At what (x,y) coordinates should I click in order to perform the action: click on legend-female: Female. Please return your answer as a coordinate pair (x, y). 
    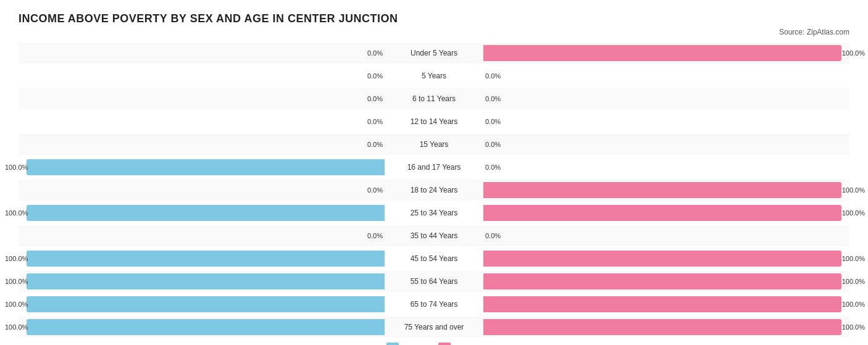
    Looking at the image, I should click on (459, 344).